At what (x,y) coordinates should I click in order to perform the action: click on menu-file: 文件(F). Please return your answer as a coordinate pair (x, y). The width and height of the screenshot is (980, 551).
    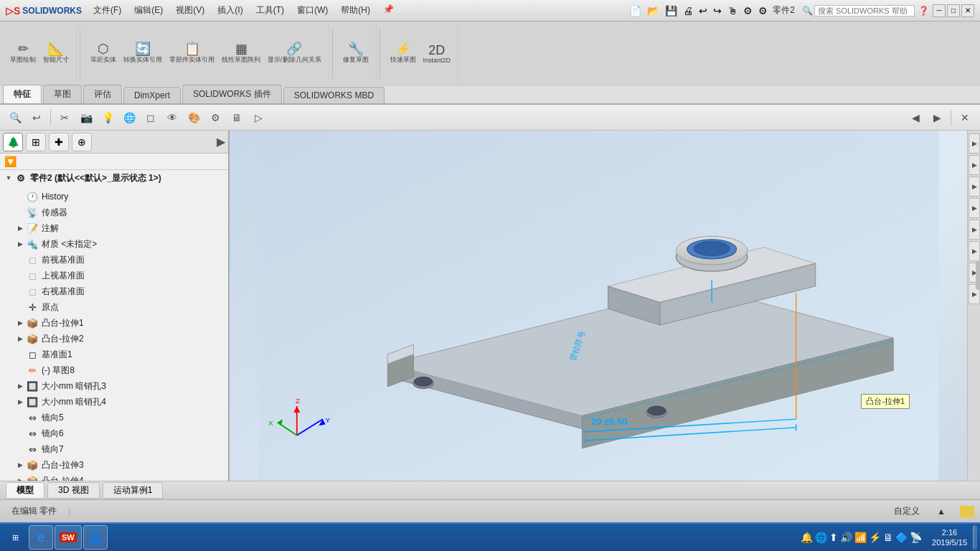
    Looking at the image, I should click on (108, 10).